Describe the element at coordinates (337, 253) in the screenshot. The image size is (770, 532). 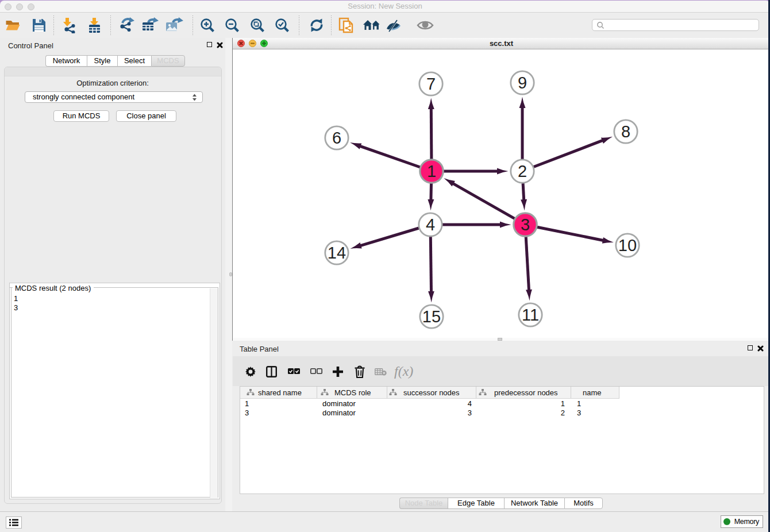
I see `svg-text: 14` at that location.